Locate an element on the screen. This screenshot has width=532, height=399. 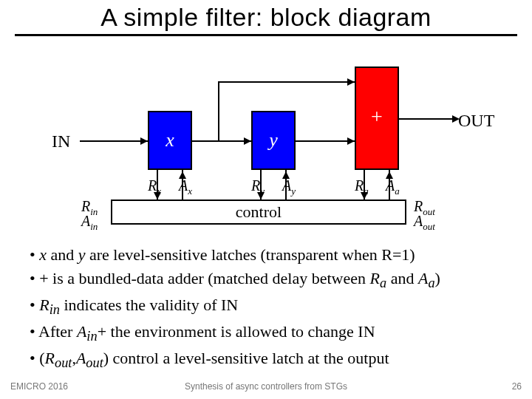
sig-aout: Aout is located at coordinates (424, 223).